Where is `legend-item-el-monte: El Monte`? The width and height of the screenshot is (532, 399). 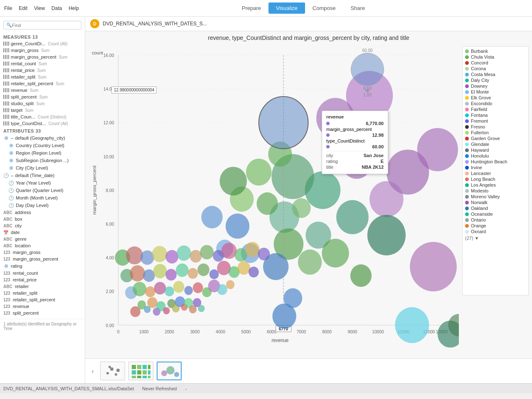 legend-item-el-monte: El Monte is located at coordinates (495, 92).